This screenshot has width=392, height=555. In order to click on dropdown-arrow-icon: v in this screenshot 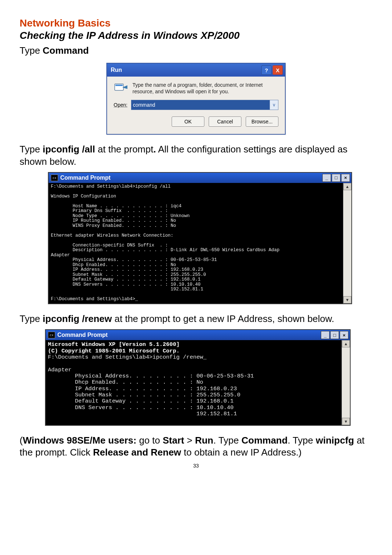, I will do `click(274, 105)`.